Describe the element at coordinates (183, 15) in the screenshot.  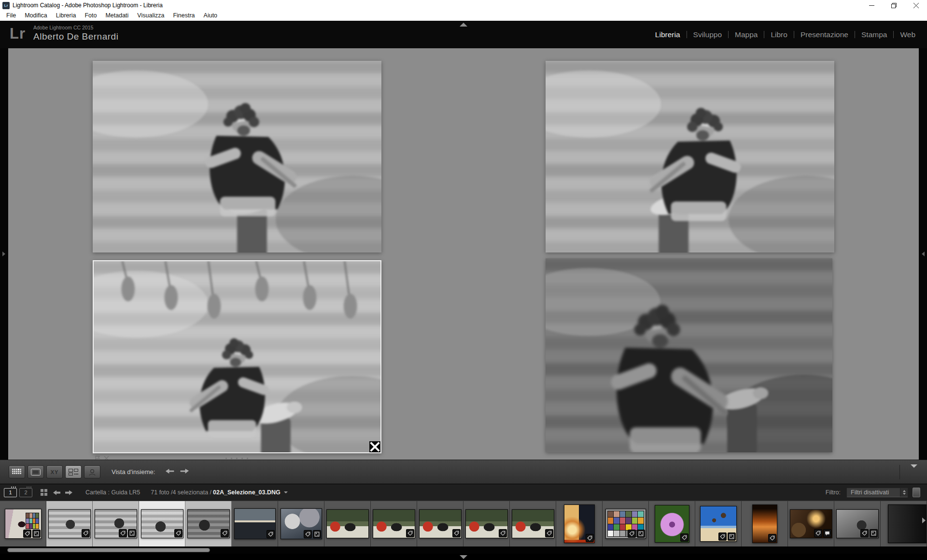
I see `menu-item-finestra: Finestra` at that location.